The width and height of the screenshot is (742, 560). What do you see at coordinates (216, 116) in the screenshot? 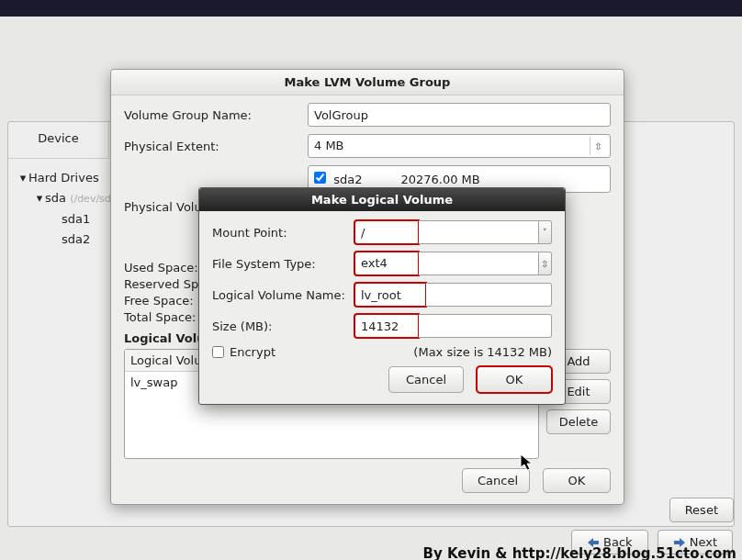
I see `vg-name-label: Volume Group Name:` at bounding box center [216, 116].